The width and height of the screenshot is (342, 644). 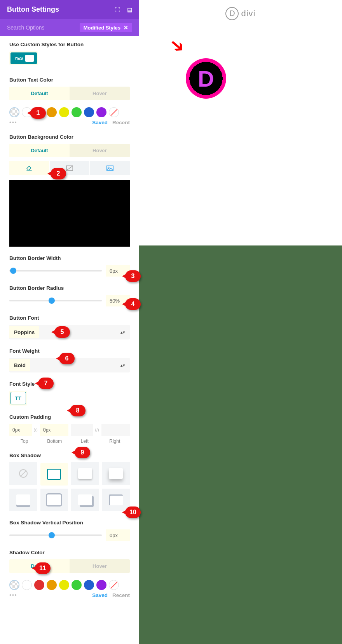 What do you see at coordinates (126, 28) in the screenshot?
I see `close-icon: ✕` at bounding box center [126, 28].